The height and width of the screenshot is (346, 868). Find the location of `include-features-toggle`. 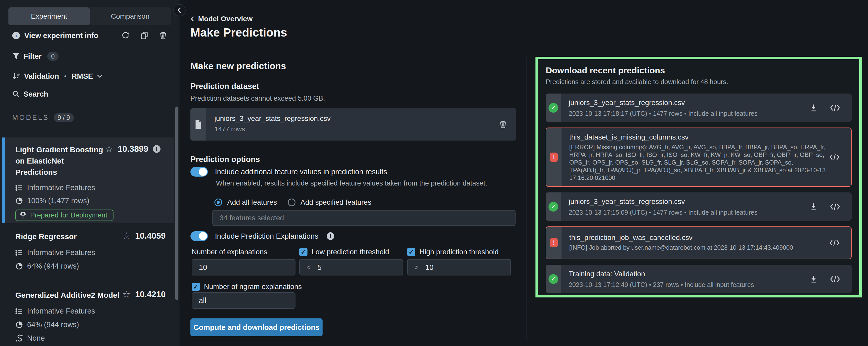

include-features-toggle is located at coordinates (199, 172).